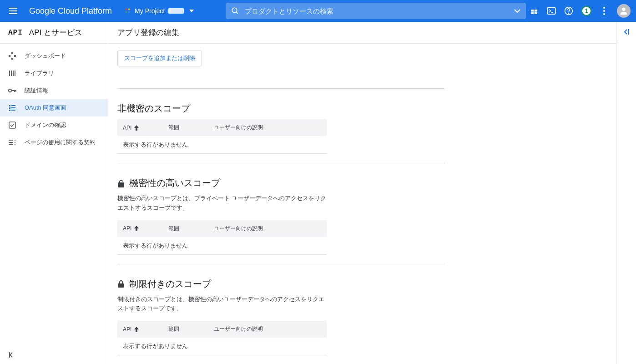 This screenshot has height=364, width=636. What do you see at coordinates (222, 338) in the screenshot?
I see `restricted-scope-table: API 範囲 ユーザー向けの説明 表示する行がありません` at bounding box center [222, 338].